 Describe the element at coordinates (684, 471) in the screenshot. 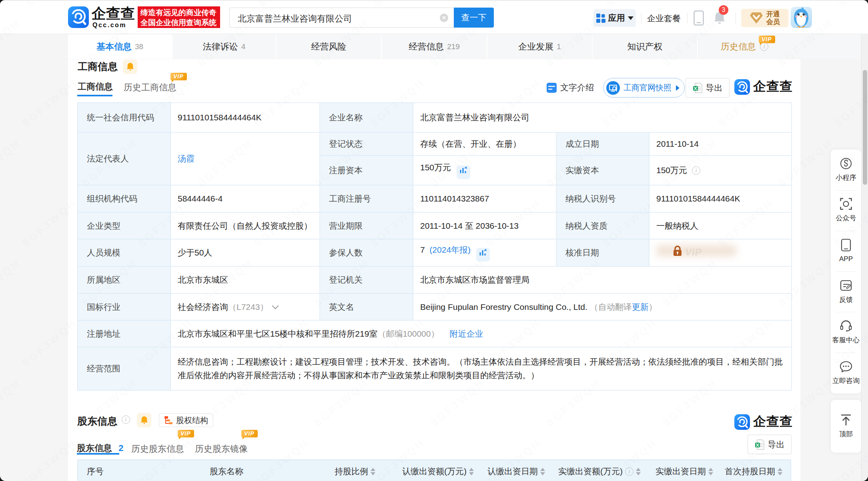

I see `column-header-paid-date: 实缴出资日期` at that location.